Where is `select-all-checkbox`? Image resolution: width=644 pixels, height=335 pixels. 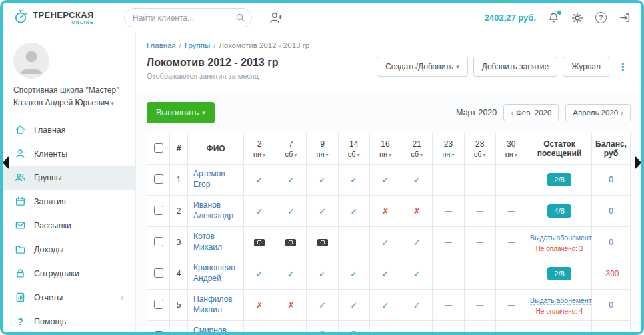
select-all-checkbox is located at coordinates (159, 148).